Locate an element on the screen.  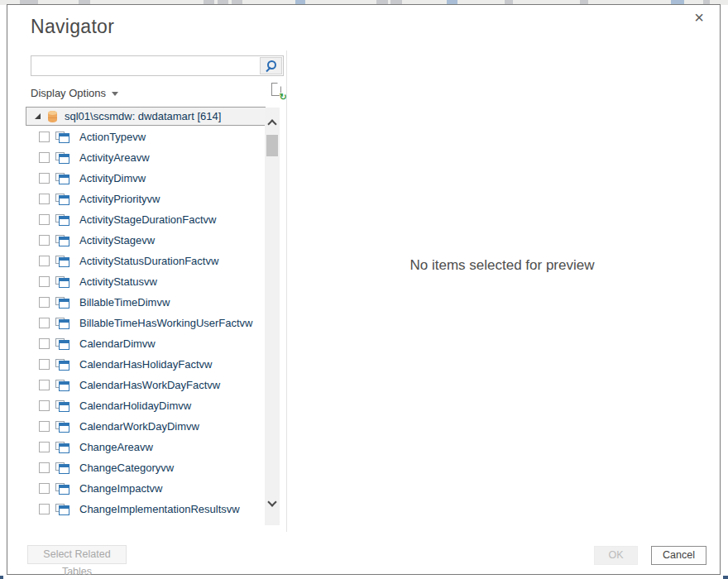
list-item: BillableTimeDimvw is located at coordinates (146, 303).